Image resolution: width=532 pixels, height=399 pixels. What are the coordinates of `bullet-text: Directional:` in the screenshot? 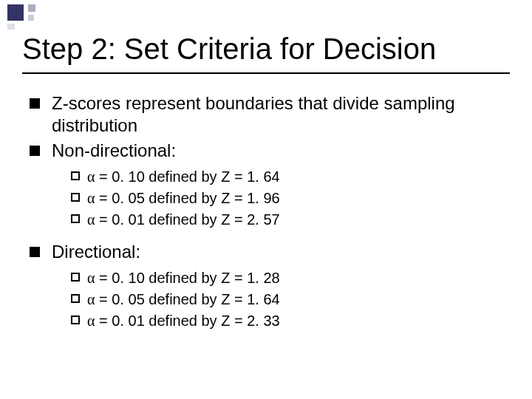 It's located at (281, 252).